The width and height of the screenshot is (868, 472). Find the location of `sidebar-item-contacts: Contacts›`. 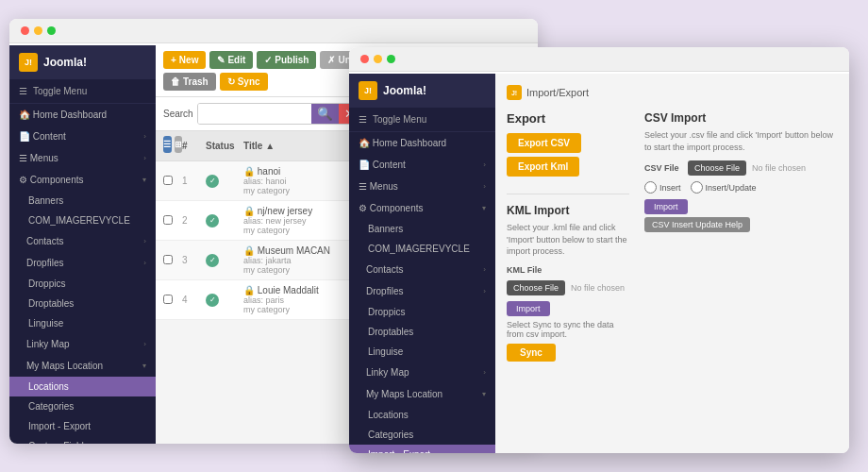

sidebar-item-contacts: Contacts› is located at coordinates (83, 242).